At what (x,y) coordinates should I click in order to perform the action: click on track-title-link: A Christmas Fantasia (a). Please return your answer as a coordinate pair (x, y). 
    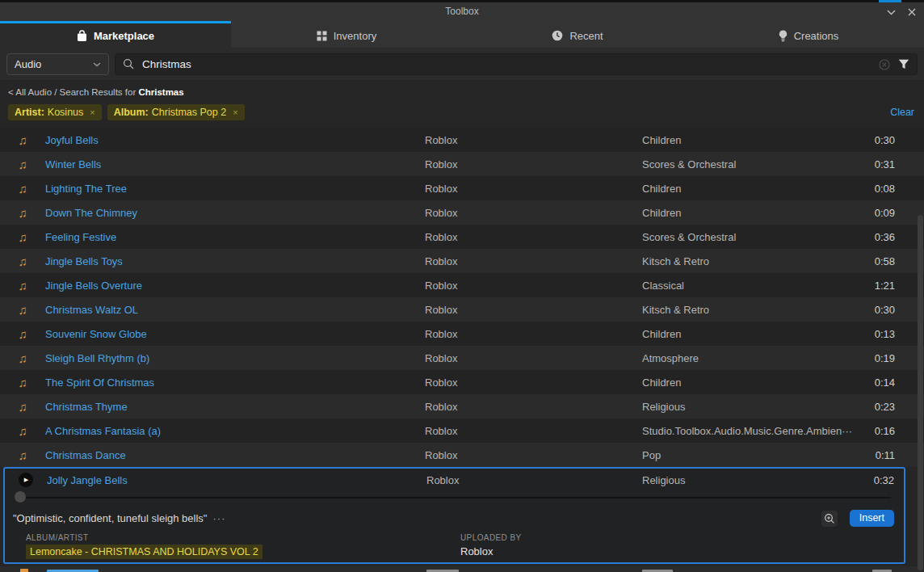
    Looking at the image, I should click on (235, 431).